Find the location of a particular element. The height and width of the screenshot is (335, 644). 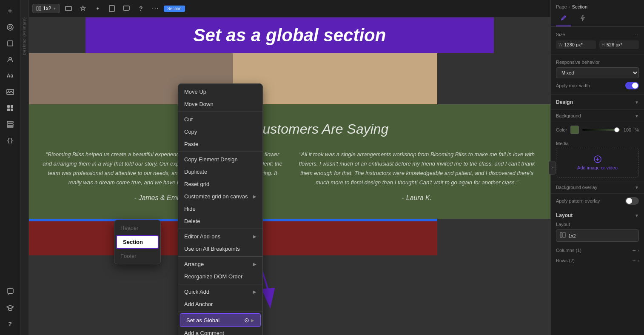

menu-item-move-up: Move Up is located at coordinates (220, 92).